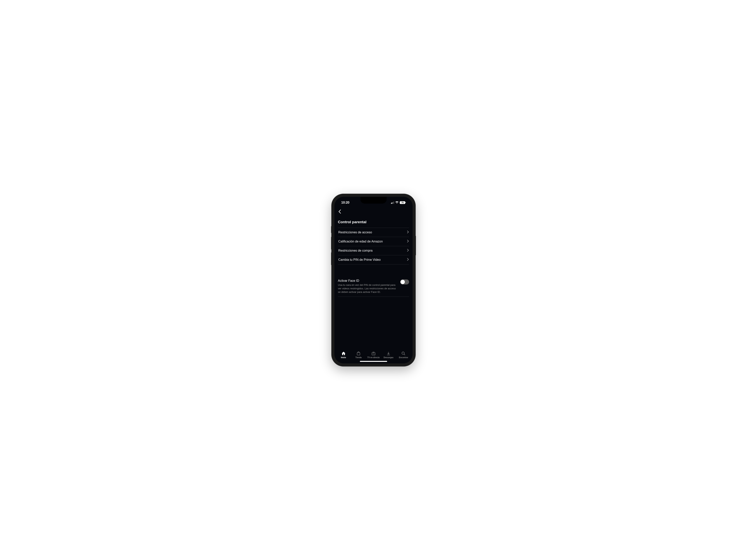 Image resolution: width=747 pixels, height=560 pixels. What do you see at coordinates (367, 281) in the screenshot?
I see `face-id-title: Activar Face ID` at bounding box center [367, 281].